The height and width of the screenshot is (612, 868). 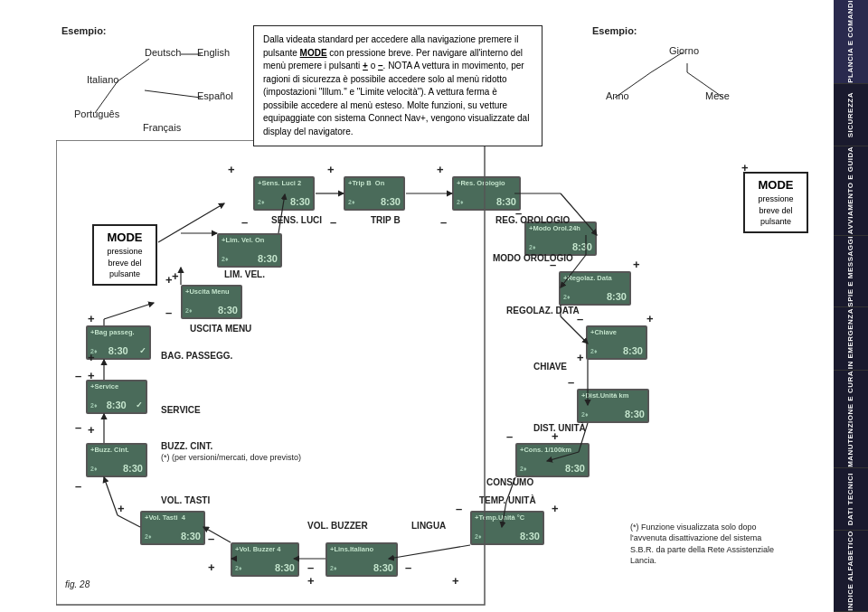 What do you see at coordinates (851, 271) in the screenshot?
I see `sidebar-item-label: SPIE E MESSAGGI` at bounding box center [851, 271].